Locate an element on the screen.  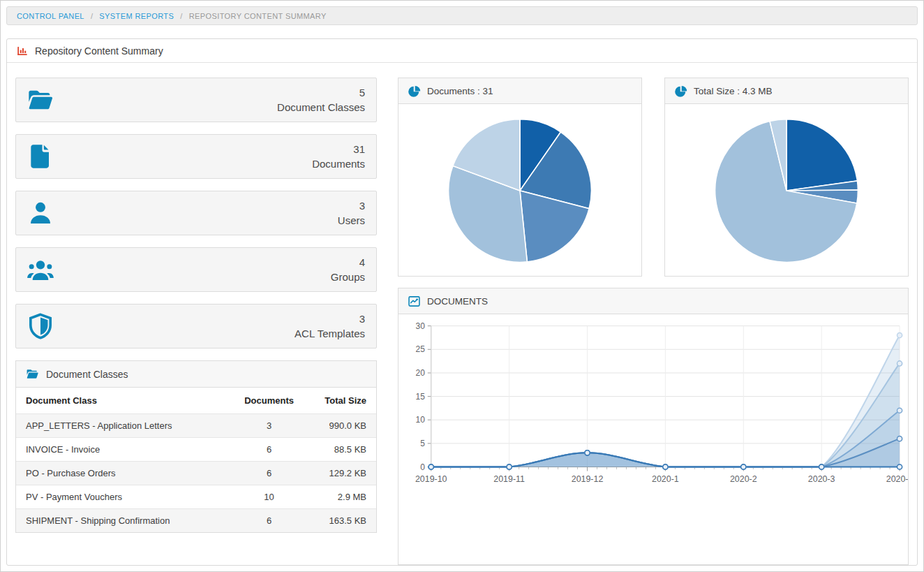
documents-pie-chart is located at coordinates (520, 190).